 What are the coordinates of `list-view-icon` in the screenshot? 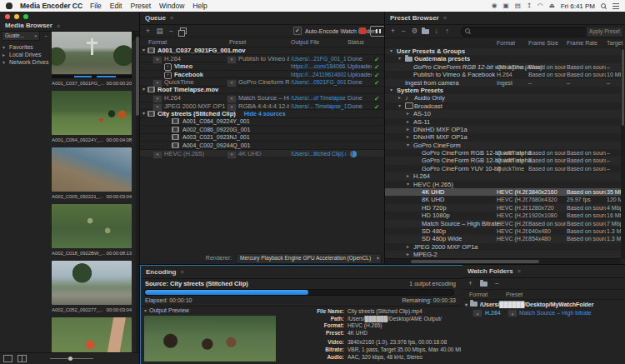 It's located at (8, 358).